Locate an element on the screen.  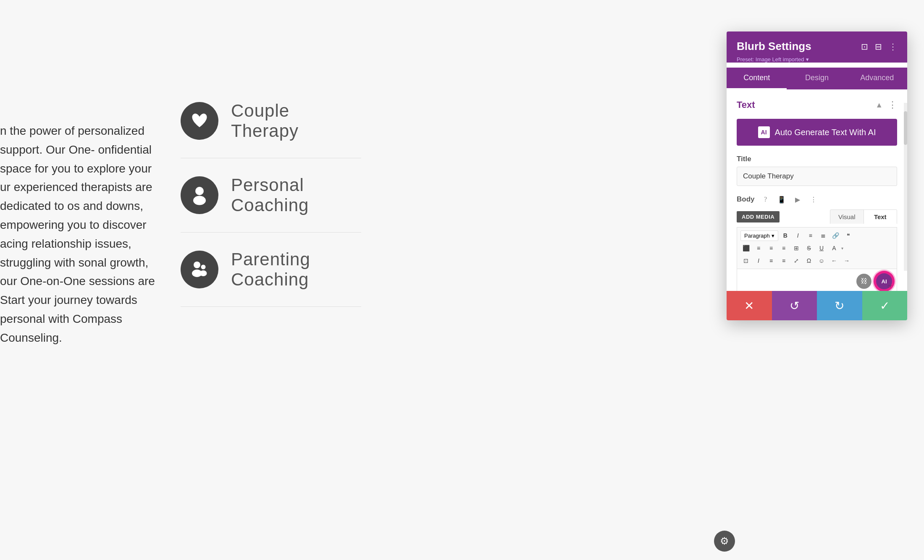
body-more-icon: ⋮ is located at coordinates (814, 199).